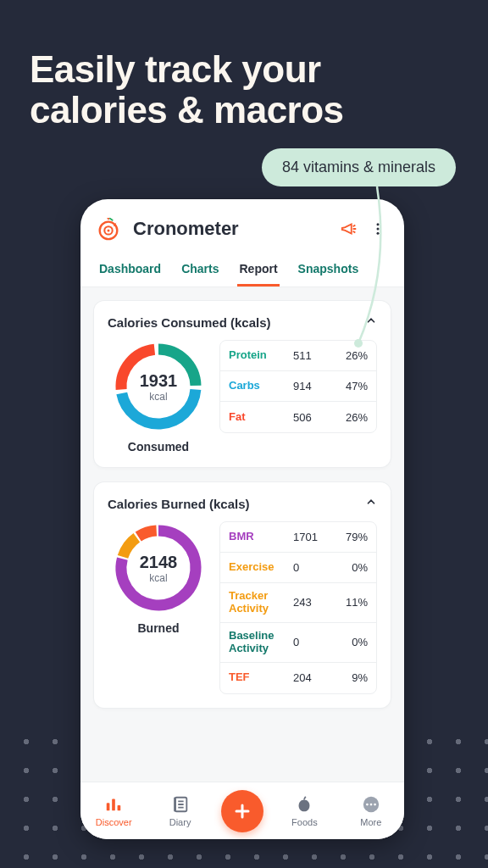 The image size is (488, 868). I want to click on card-title: Calories Consumed (kcals), so click(190, 322).